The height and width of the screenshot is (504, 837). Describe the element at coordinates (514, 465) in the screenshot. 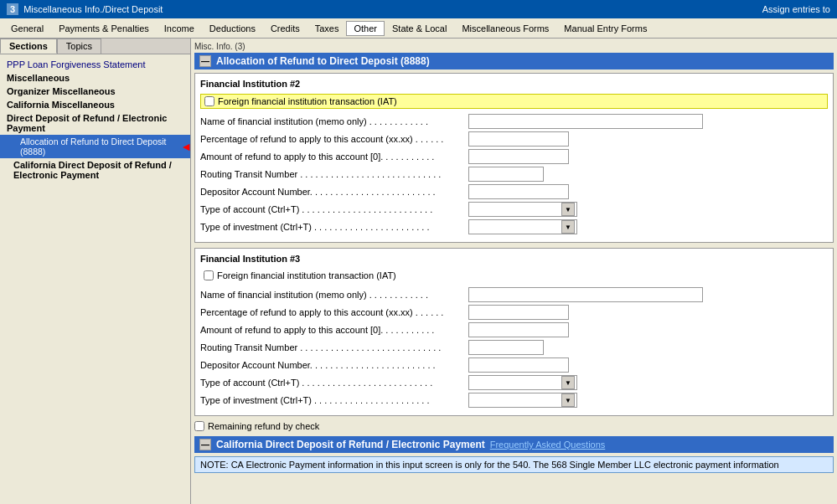

I see `note-bar: NOTE: CA Electronic Payment information …` at that location.